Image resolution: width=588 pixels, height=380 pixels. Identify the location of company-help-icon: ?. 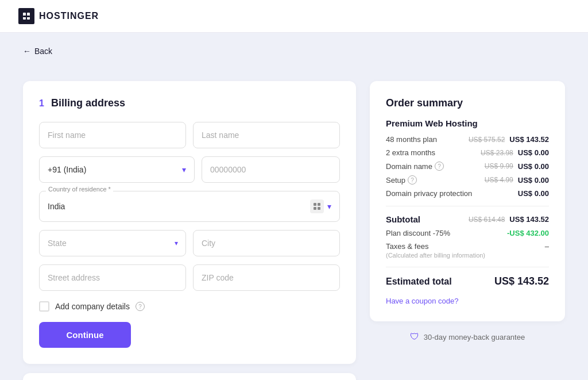
(140, 306).